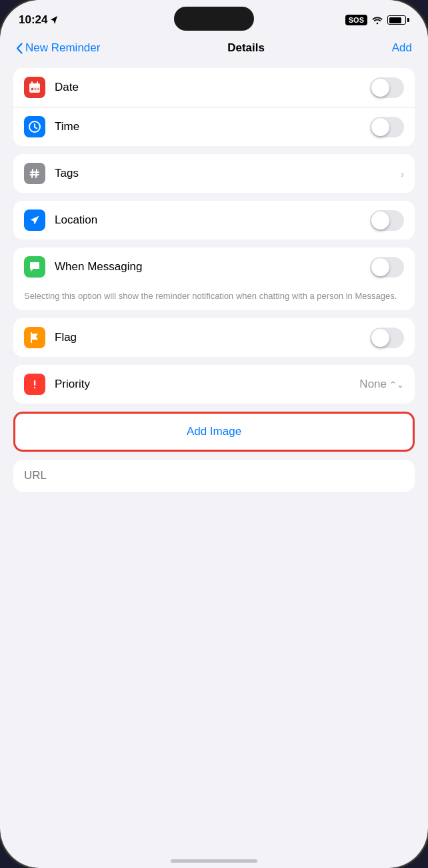  What do you see at coordinates (214, 267) in the screenshot?
I see `when-messaging-row: When Messaging` at bounding box center [214, 267].